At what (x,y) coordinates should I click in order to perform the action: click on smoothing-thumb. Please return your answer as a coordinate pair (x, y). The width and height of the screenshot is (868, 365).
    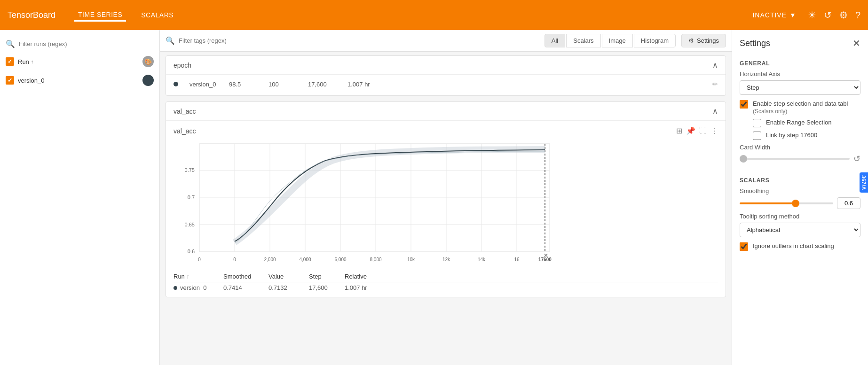
    Looking at the image, I should click on (796, 203).